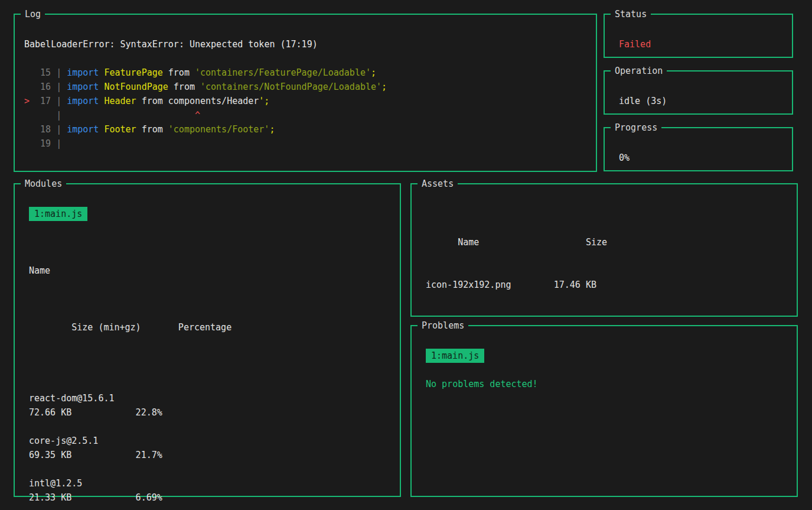 This screenshot has width=812, height=510. I want to click on log-panel-title: Log, so click(33, 14).